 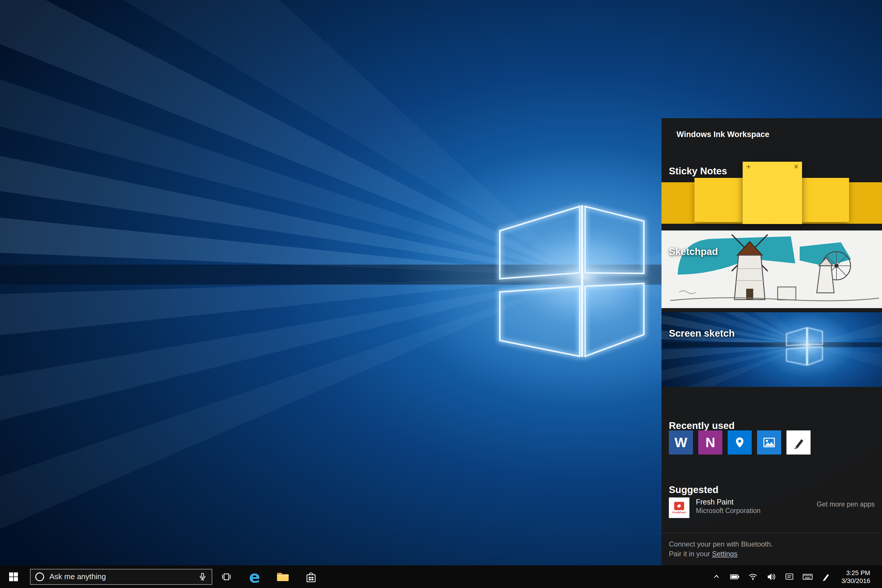 What do you see at coordinates (772, 194) in the screenshot?
I see `sticky-notes-preview: + × · ·` at bounding box center [772, 194].